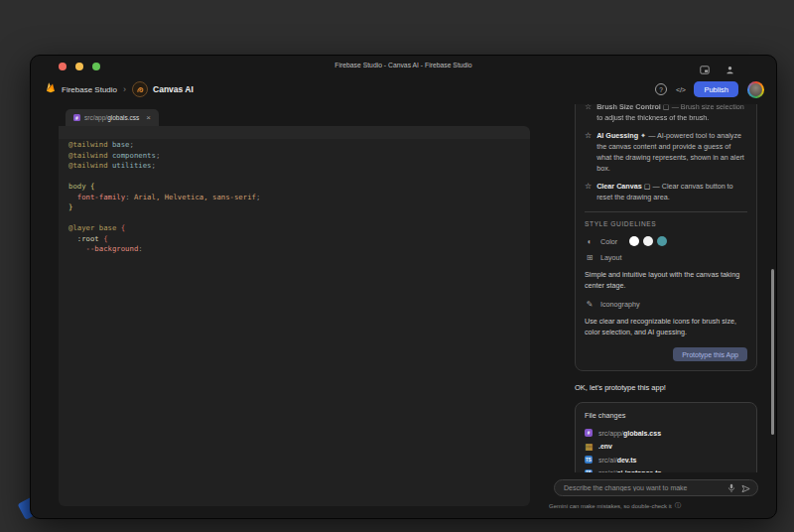 This screenshot has height=532, width=794. Describe the element at coordinates (89, 89) in the screenshot. I see `brand-name: Firebase Studio` at that location.